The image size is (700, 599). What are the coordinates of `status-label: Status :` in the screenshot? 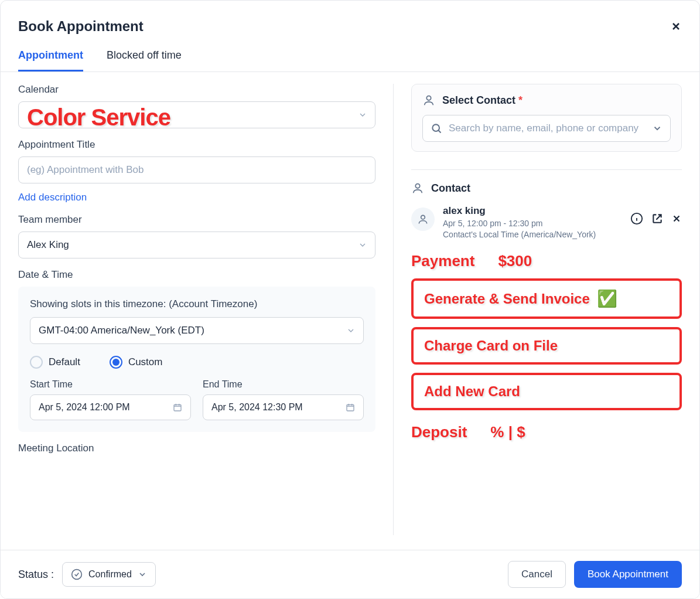 It's located at (36, 574).